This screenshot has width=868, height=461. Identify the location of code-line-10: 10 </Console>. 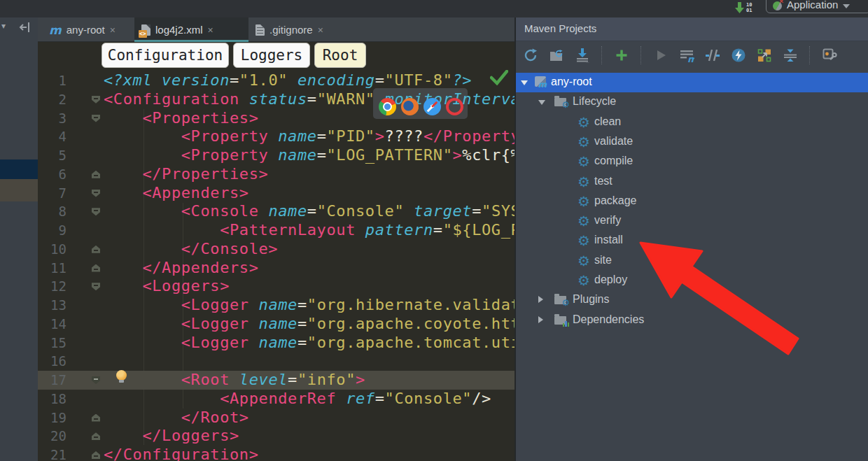
(276, 249).